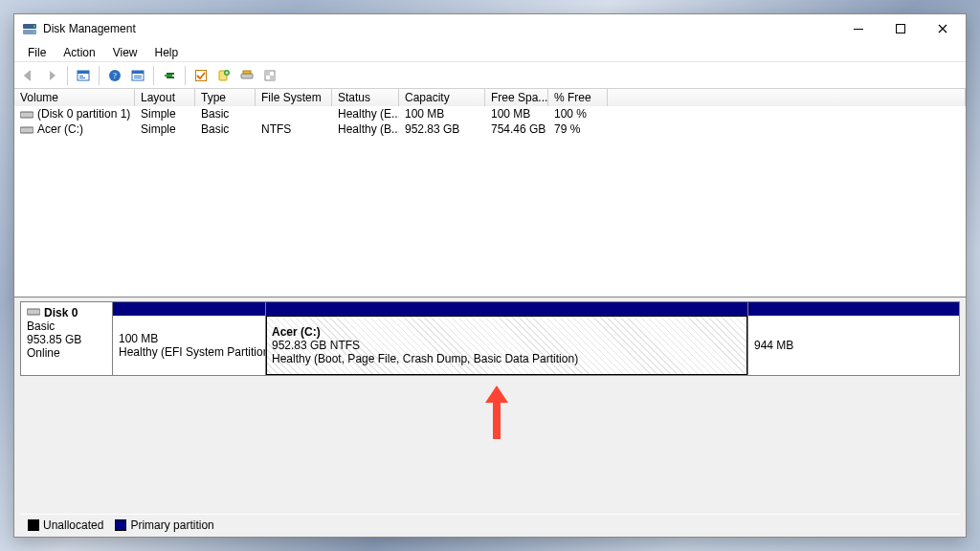  I want to click on col-status: Status, so click(366, 98).